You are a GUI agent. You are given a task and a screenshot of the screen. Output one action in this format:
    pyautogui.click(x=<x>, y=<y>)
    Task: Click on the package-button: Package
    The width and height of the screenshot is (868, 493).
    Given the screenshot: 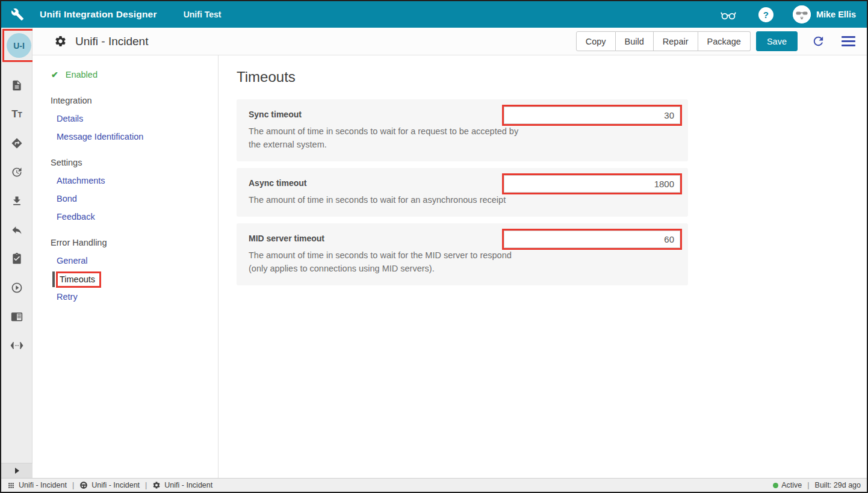 What is the action you would take?
    pyautogui.click(x=725, y=41)
    